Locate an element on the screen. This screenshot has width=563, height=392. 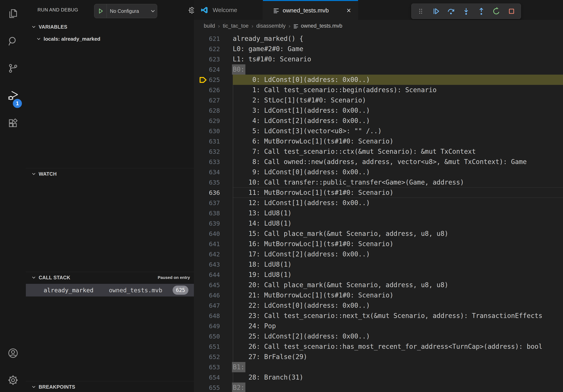
step-over-icon is located at coordinates (451, 11).